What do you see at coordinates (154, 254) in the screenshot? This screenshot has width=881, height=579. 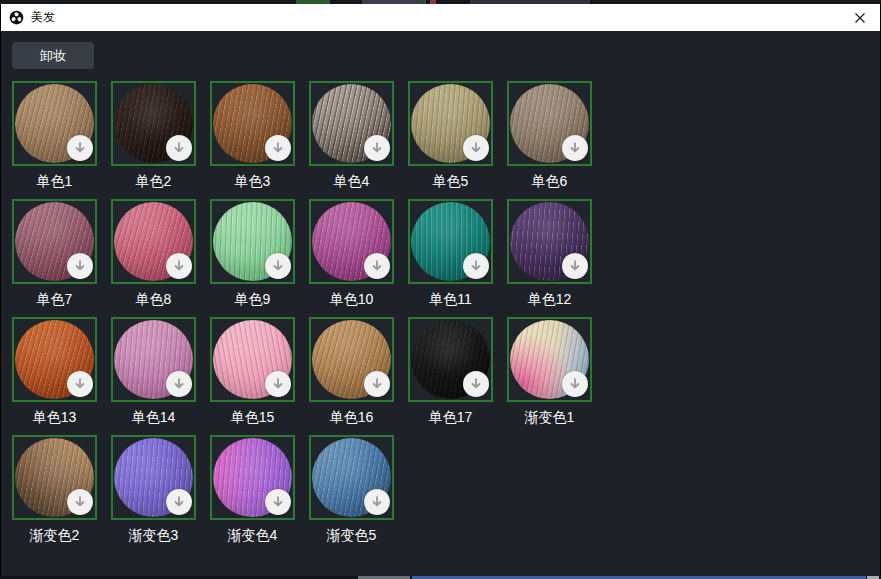 I see `hair-style-item: 单色8` at bounding box center [154, 254].